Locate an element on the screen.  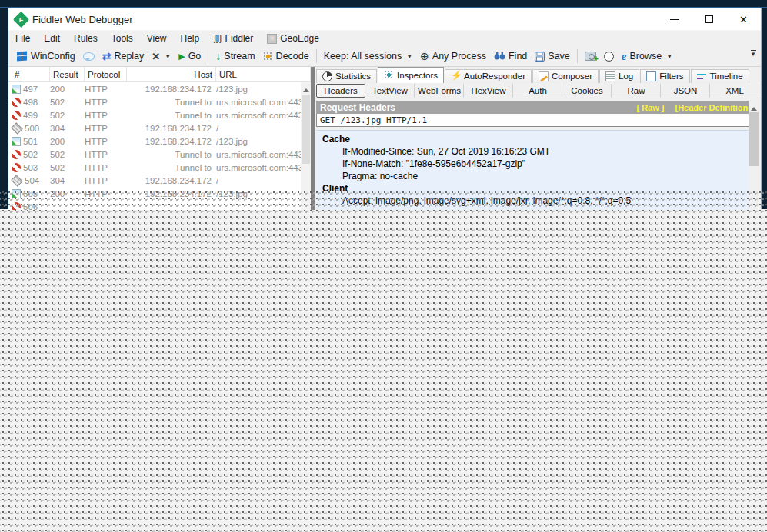
header-section-name: Client is located at coordinates (538, 188).